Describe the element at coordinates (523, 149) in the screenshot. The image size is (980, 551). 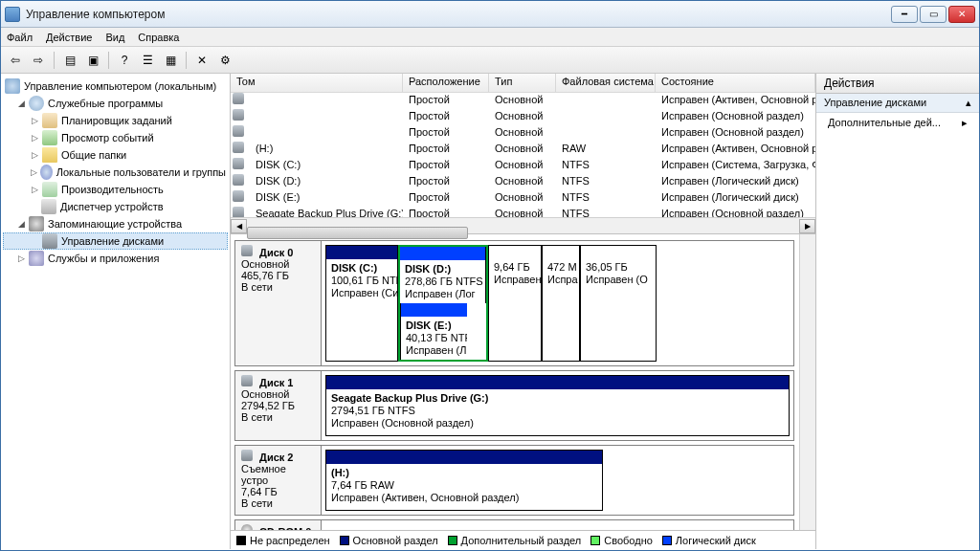
I see `table-row: (H:)ПростойОсновнойRAWИсправен (Активен,…` at that location.